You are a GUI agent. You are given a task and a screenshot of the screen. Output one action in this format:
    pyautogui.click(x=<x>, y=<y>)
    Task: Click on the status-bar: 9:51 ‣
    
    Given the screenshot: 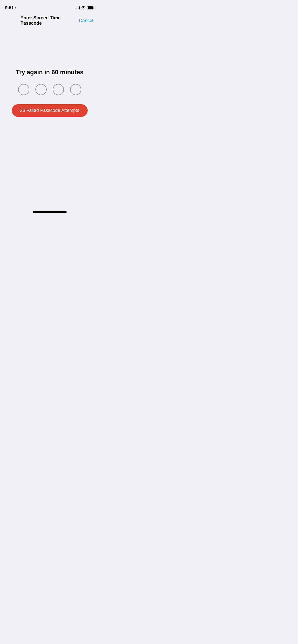 What is the action you would take?
    pyautogui.click(x=50, y=6)
    